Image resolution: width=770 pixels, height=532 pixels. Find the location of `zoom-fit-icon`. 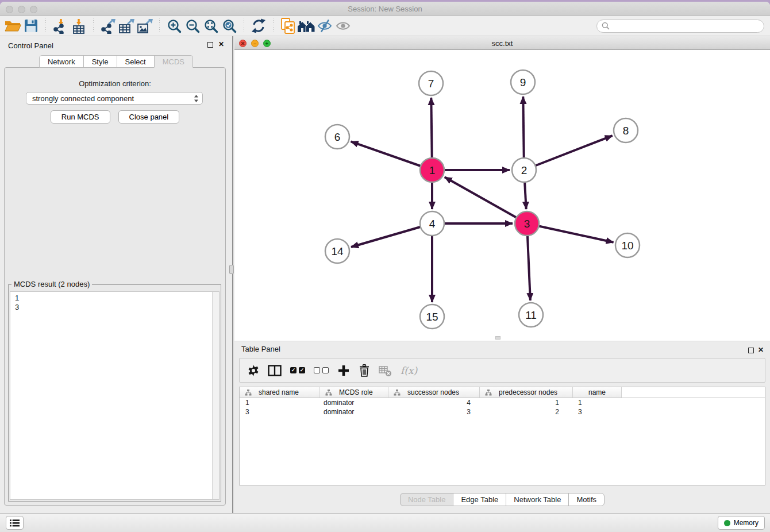

zoom-fit-icon is located at coordinates (211, 26).